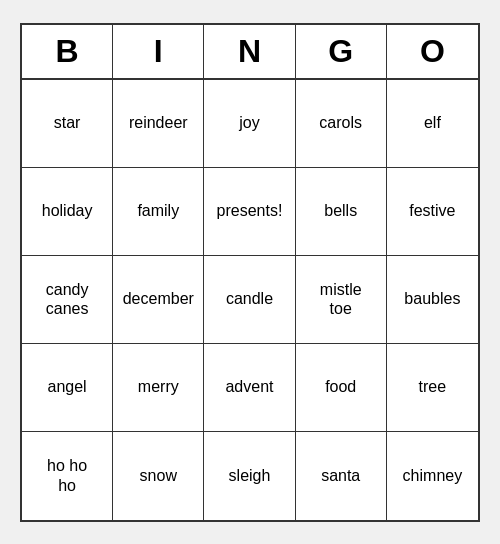 The height and width of the screenshot is (544, 500). I want to click on bingo-cell: candycanes, so click(68, 300).